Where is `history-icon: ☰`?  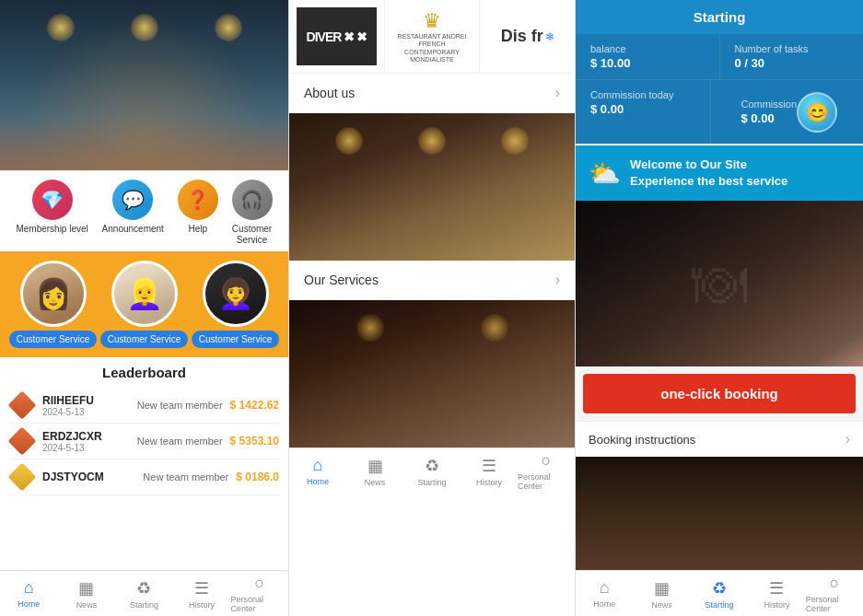 history-icon: ☰ is located at coordinates (202, 588).